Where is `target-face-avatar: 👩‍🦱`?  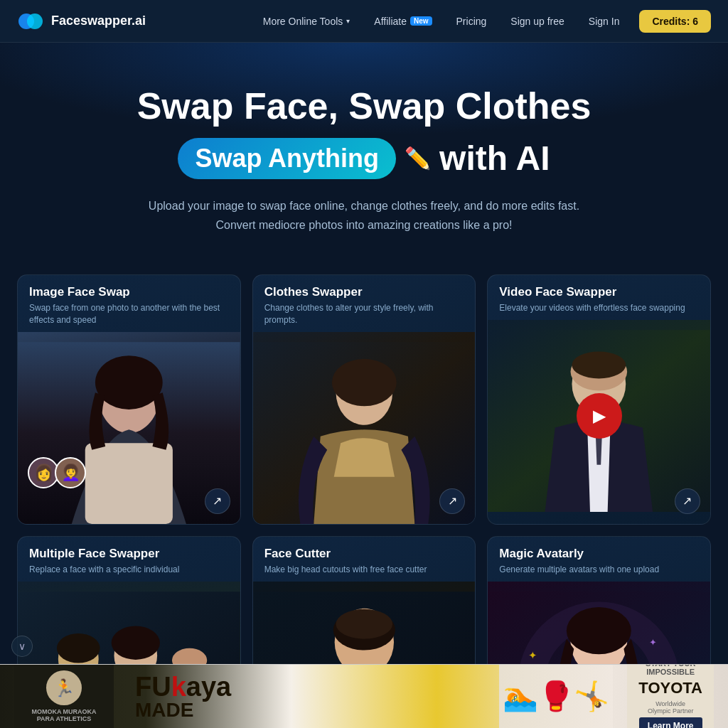 target-face-avatar: 👩‍🦱 is located at coordinates (70, 473).